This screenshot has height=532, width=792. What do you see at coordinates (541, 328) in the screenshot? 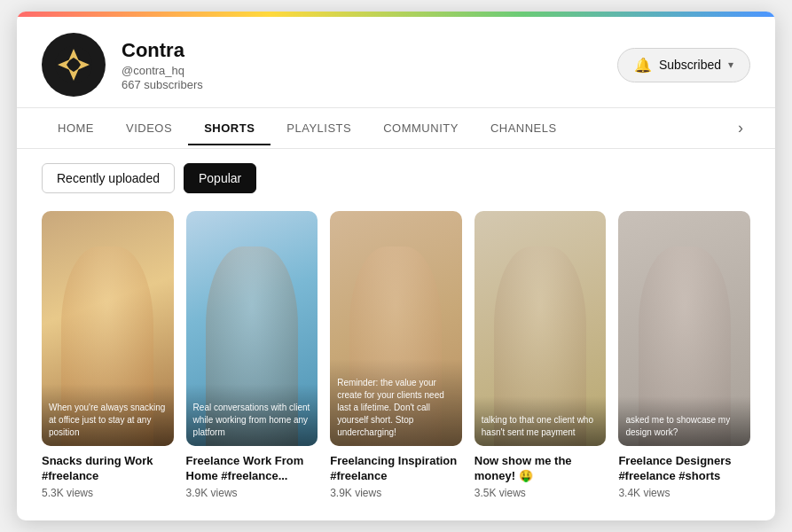
I see `video-thumb-4: talking to that one client who hasn't se…` at bounding box center [541, 328].